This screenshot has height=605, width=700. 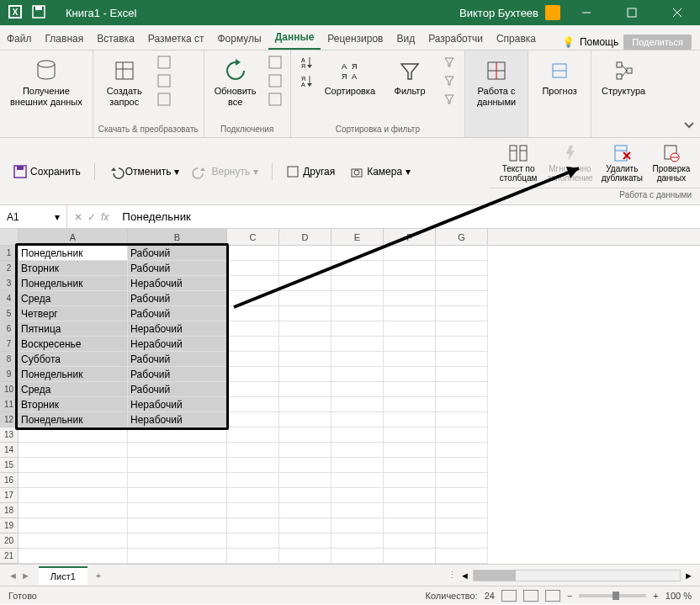 What do you see at coordinates (410, 450) in the screenshot?
I see `cell-F14` at bounding box center [410, 450].